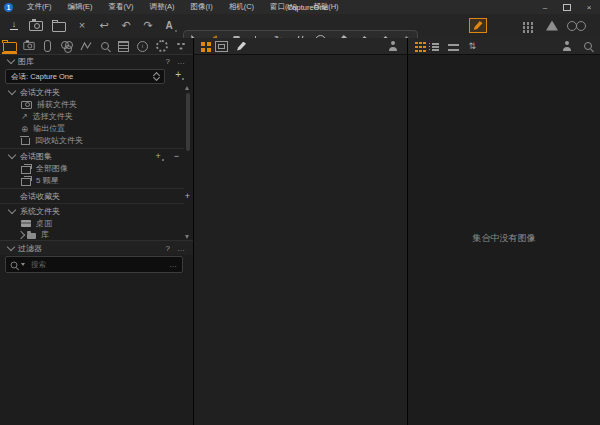  Describe the element at coordinates (82, 26) in the screenshot. I see `delete-button: ×` at that location.